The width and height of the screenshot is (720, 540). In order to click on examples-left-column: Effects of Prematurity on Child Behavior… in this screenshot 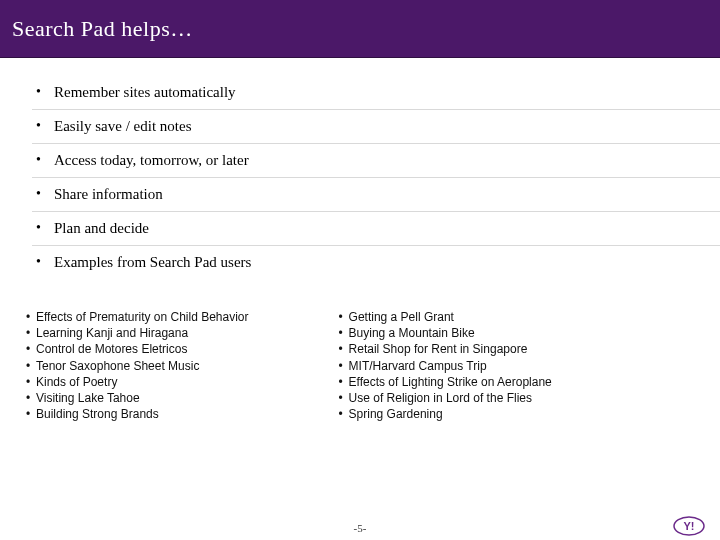, I will do `click(138, 366)`.